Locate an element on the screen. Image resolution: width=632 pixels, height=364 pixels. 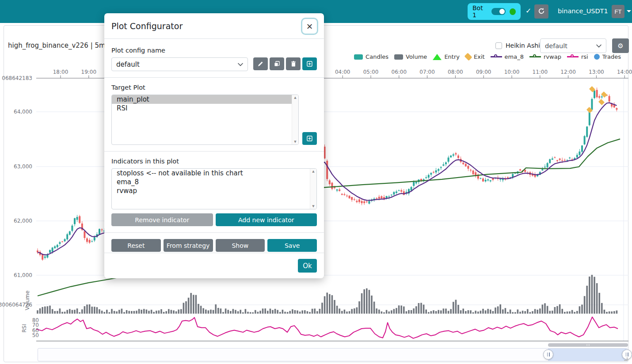
list-item: RSI is located at coordinates (202, 108).